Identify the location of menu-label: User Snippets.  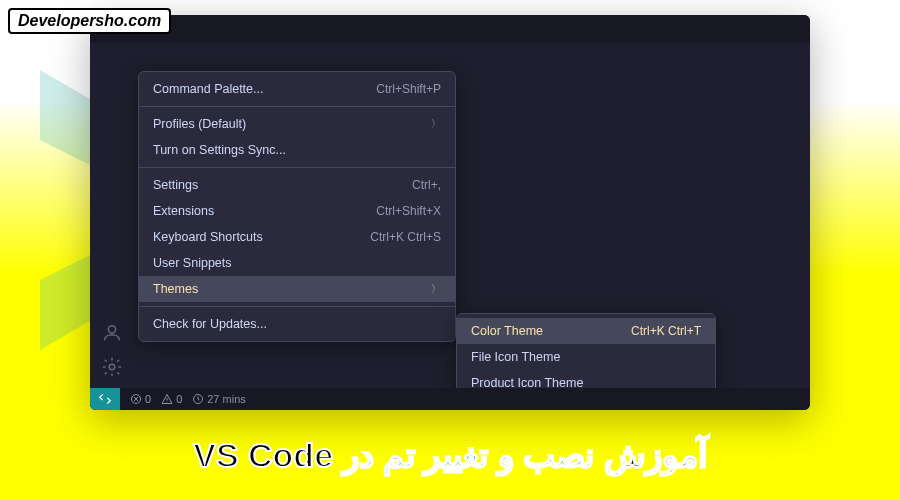
(192, 263).